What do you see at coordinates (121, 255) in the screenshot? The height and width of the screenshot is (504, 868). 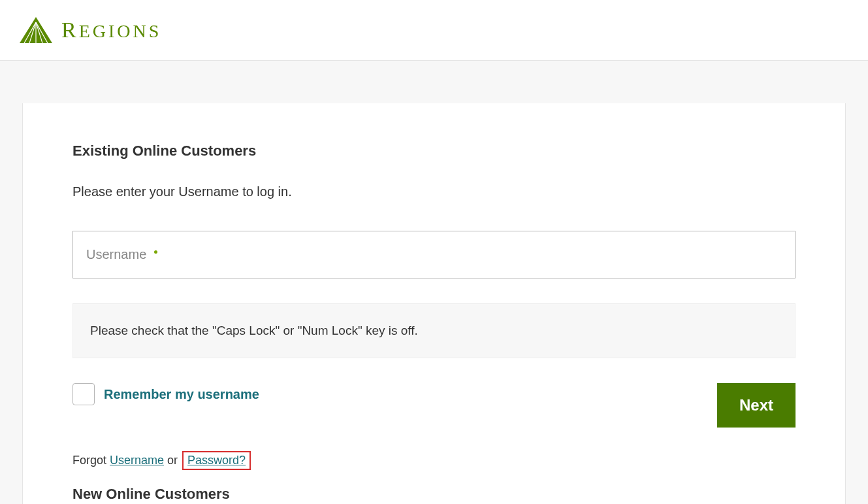 I see `username-label: Username` at bounding box center [121, 255].